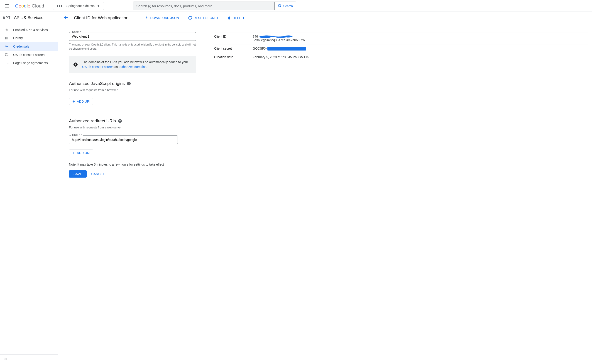 The height and width of the screenshot is (364, 592). What do you see at coordinates (31, 30) in the screenshot?
I see `sidebar-item-label: Enabled APIs & services` at bounding box center [31, 30].